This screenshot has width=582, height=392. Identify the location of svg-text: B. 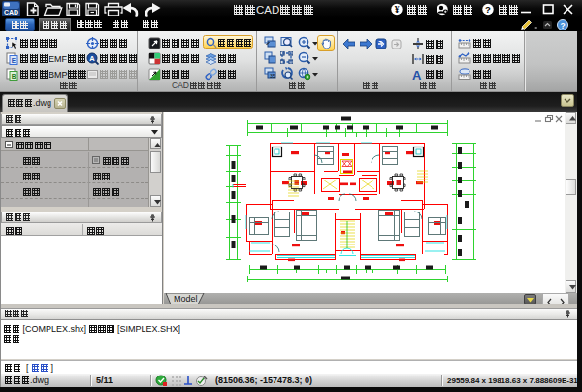
(14, 76).